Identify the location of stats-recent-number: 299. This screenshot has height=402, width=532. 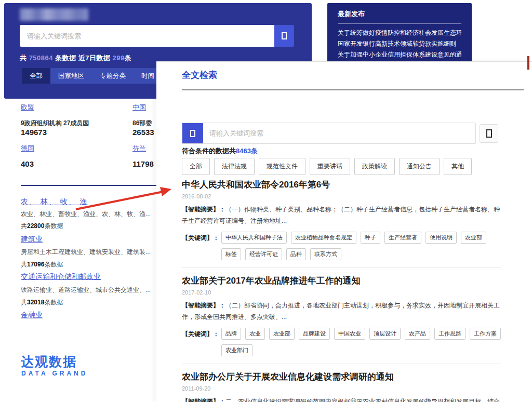
(118, 58).